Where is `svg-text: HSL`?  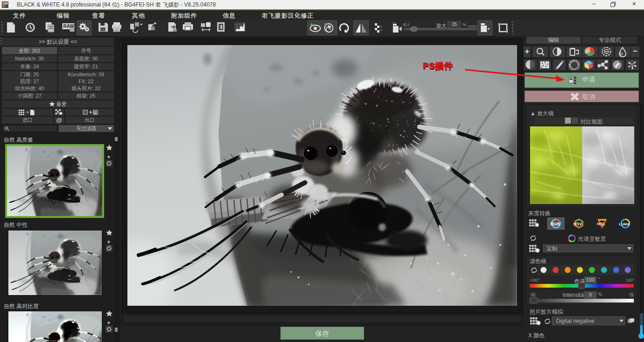 svg-text: HSL is located at coordinates (602, 224).